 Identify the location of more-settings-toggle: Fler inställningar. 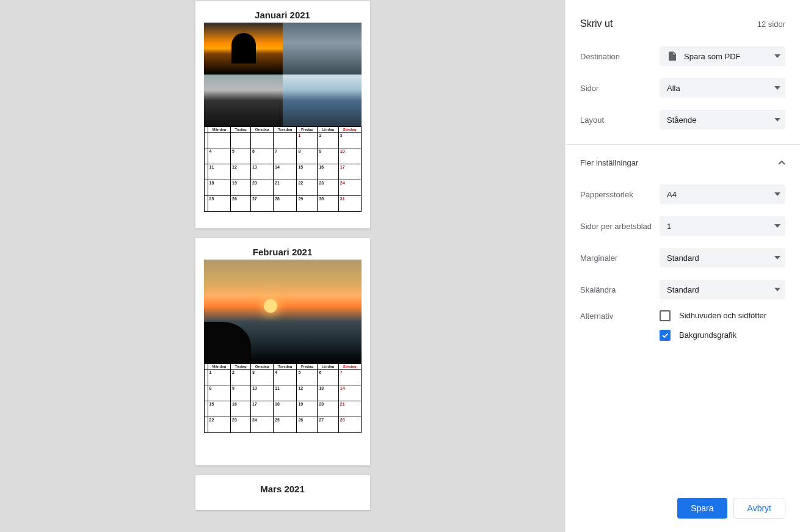
(683, 161).